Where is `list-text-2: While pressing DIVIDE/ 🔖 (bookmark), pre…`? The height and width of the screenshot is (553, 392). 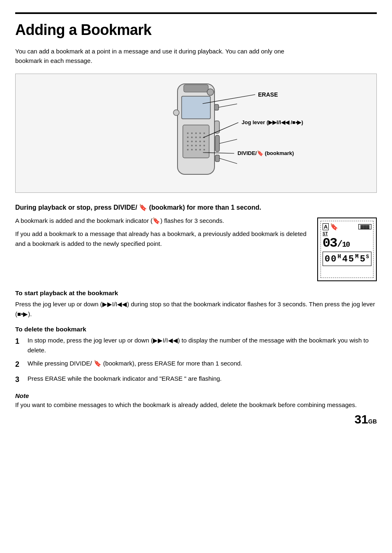
list-text-2: While pressing DIVIDE/ 🔖 (bookmark), pre… is located at coordinates (135, 364).